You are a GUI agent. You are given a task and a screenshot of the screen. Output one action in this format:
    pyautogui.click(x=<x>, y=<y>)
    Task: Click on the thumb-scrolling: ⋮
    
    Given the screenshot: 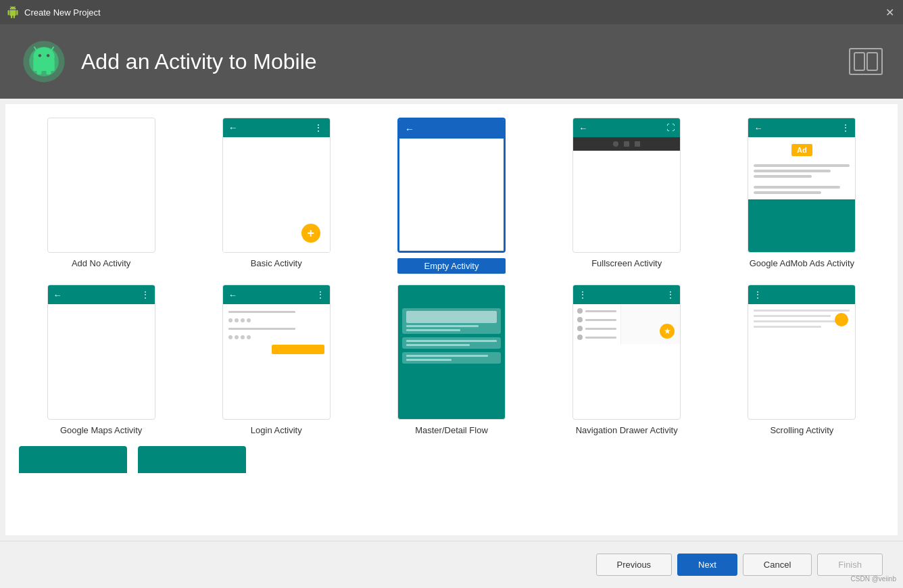 What is the action you would take?
    pyautogui.click(x=802, y=352)
    